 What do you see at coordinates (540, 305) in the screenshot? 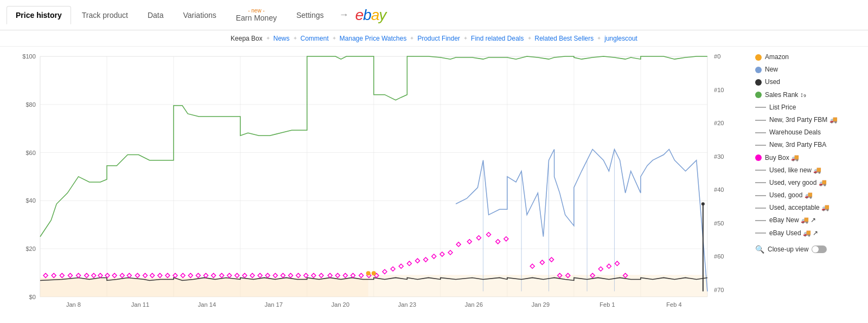
I see `svg-text: Jan 29` at bounding box center [540, 305].